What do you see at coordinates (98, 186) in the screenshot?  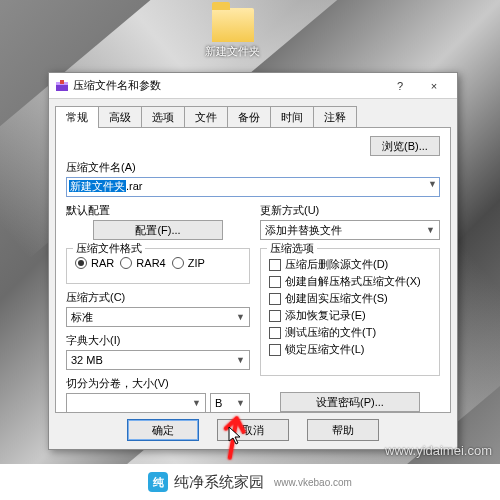 I see `filename-selected-text: 新建文件夹` at bounding box center [98, 186].